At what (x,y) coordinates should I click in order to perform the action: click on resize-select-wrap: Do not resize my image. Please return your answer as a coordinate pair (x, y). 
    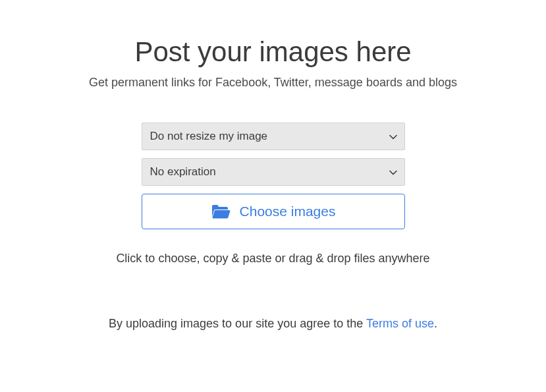
    Looking at the image, I should click on (273, 136).